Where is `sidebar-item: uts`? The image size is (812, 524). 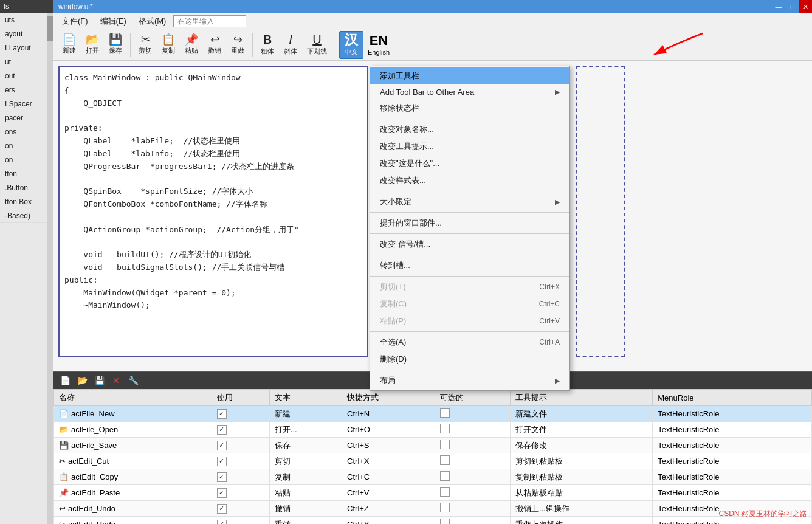 sidebar-item: uts is located at coordinates (27, 21).